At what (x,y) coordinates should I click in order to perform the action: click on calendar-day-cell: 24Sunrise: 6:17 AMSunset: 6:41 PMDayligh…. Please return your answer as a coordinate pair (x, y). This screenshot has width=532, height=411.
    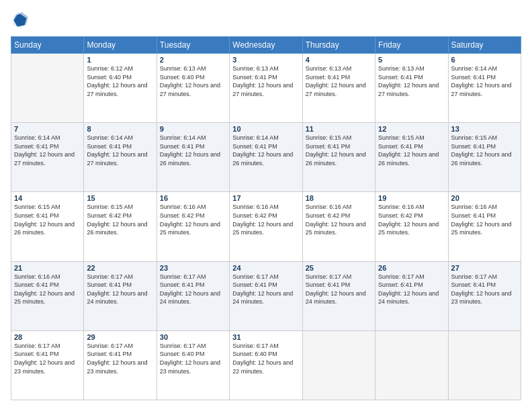
    Looking at the image, I should click on (266, 295).